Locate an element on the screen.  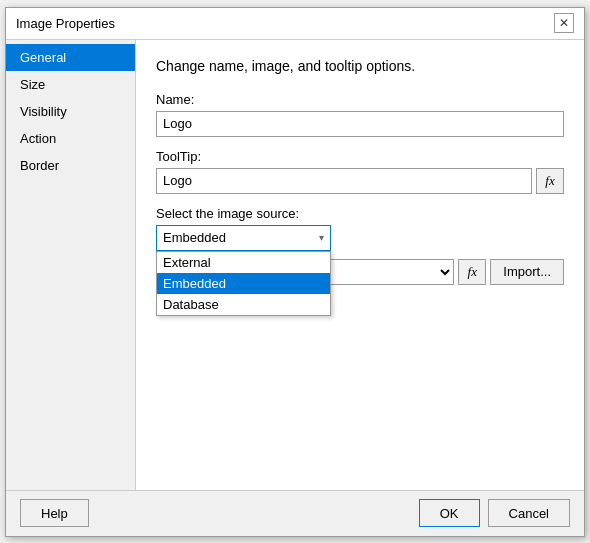
name-label: Name: is located at coordinates (360, 100).